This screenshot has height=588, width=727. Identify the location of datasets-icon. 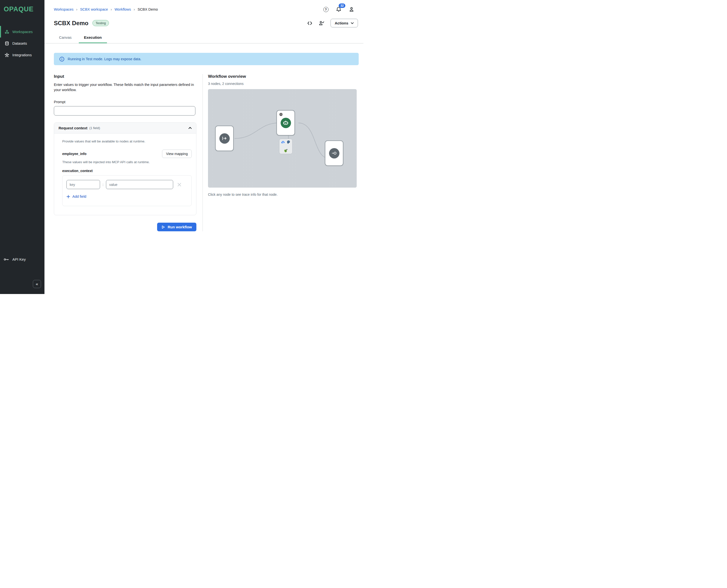
(7, 43).